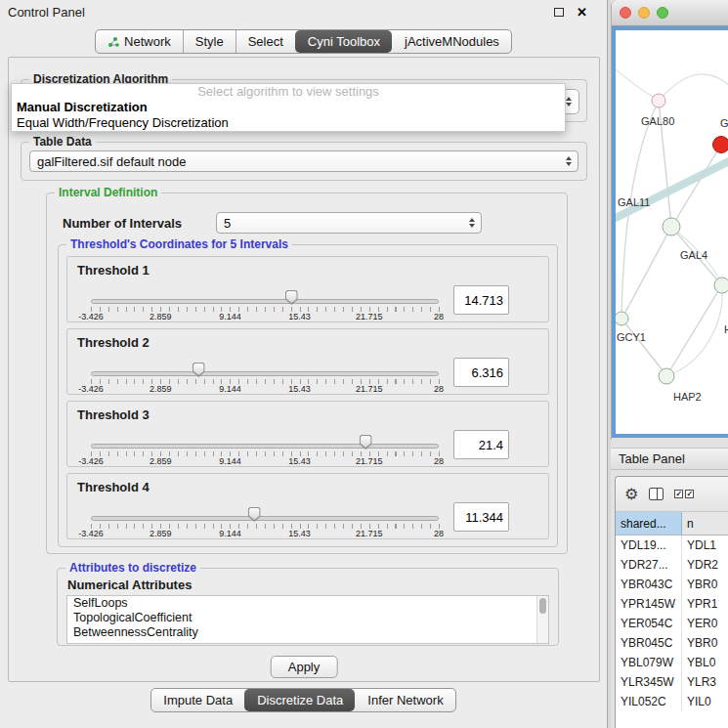 The width and height of the screenshot is (728, 728). I want to click on table-data-combobox: galFiltered.sif default node, so click(304, 161).